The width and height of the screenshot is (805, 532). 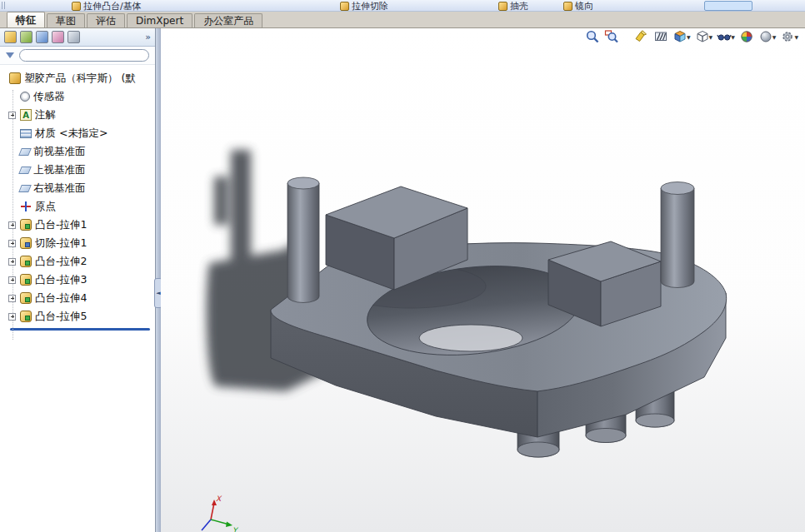 What do you see at coordinates (26, 115) in the screenshot?
I see `annotations-icon` at bounding box center [26, 115].